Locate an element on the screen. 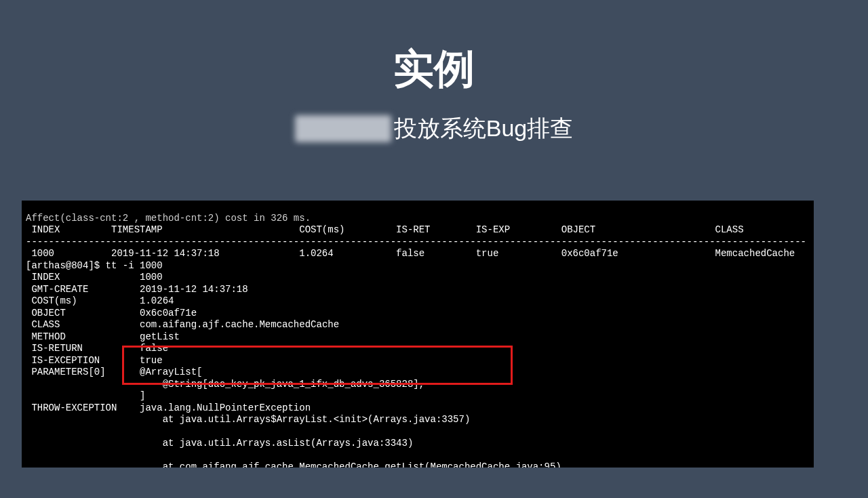 The height and width of the screenshot is (498, 868). table-row: 1000 2019-11-12 14:37:18 1.0264 false tr… is located at coordinates (410, 253).